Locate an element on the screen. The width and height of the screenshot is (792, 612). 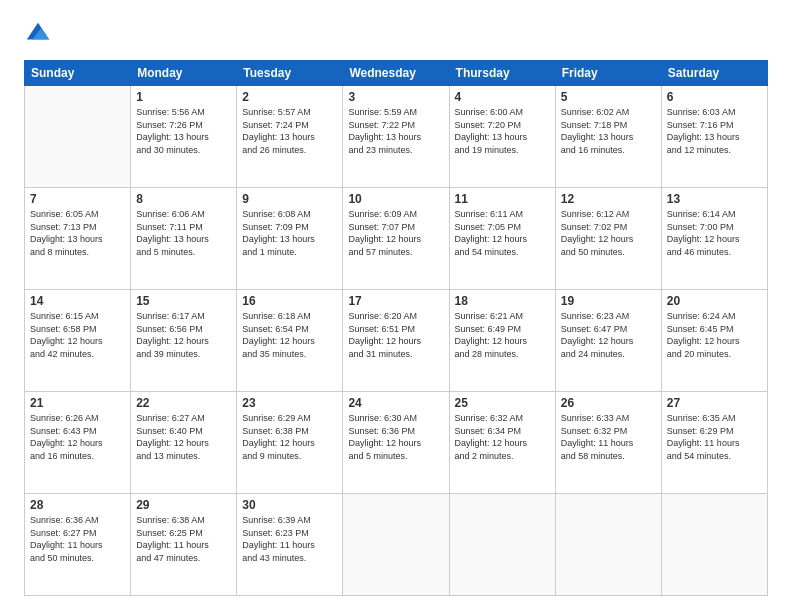
day-number: 18 is located at coordinates (502, 301).